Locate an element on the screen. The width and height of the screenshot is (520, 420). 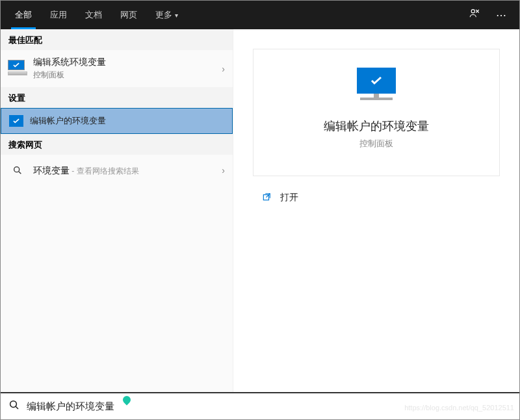
monitor-large-icon is located at coordinates (376, 86).